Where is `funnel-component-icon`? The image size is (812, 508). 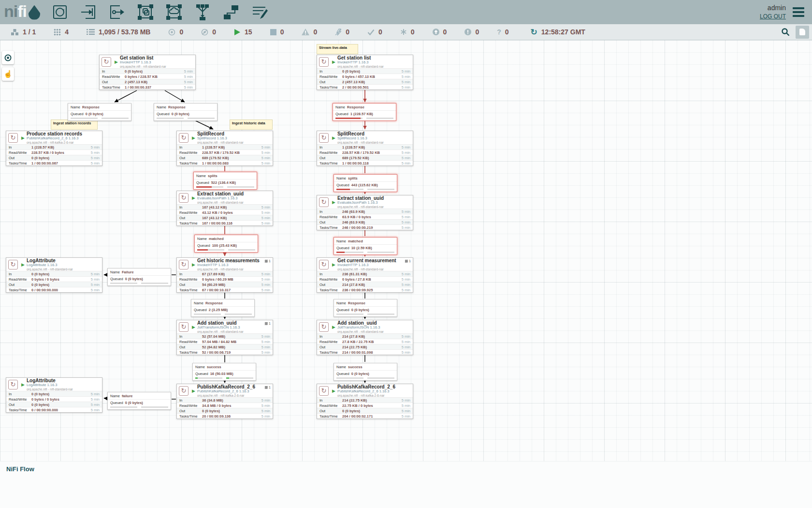 funnel-component-icon is located at coordinates (203, 12).